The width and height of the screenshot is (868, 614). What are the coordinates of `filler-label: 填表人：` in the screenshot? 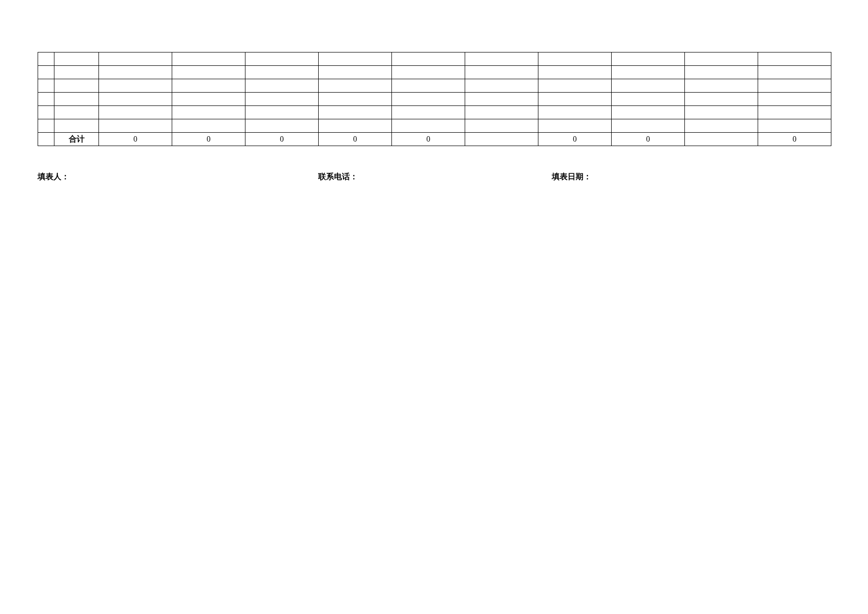 It's located at (53, 177).